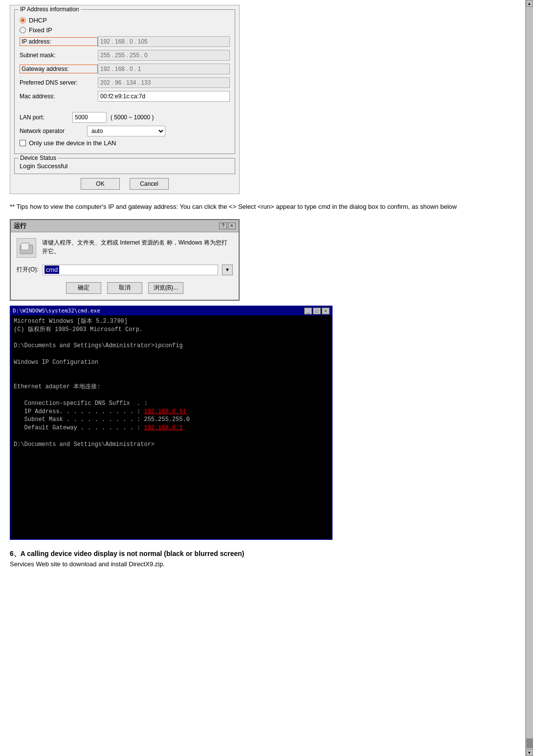  I want to click on run-cmd-value: cmd, so click(52, 270).